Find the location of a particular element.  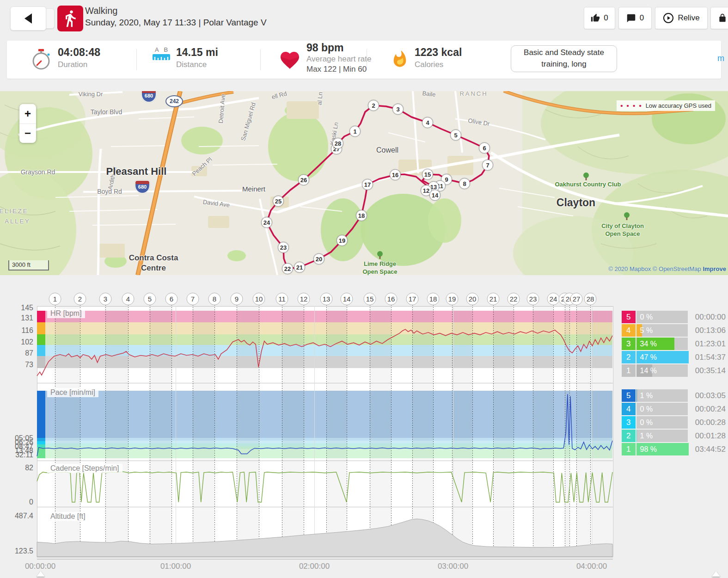

altitude-ytick: 123.5 is located at coordinates (17, 551).